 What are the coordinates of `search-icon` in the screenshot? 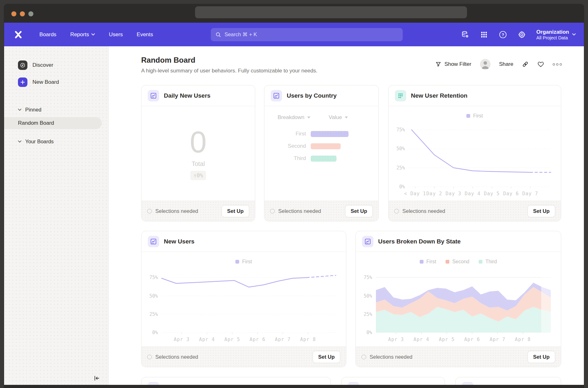 It's located at (218, 35).